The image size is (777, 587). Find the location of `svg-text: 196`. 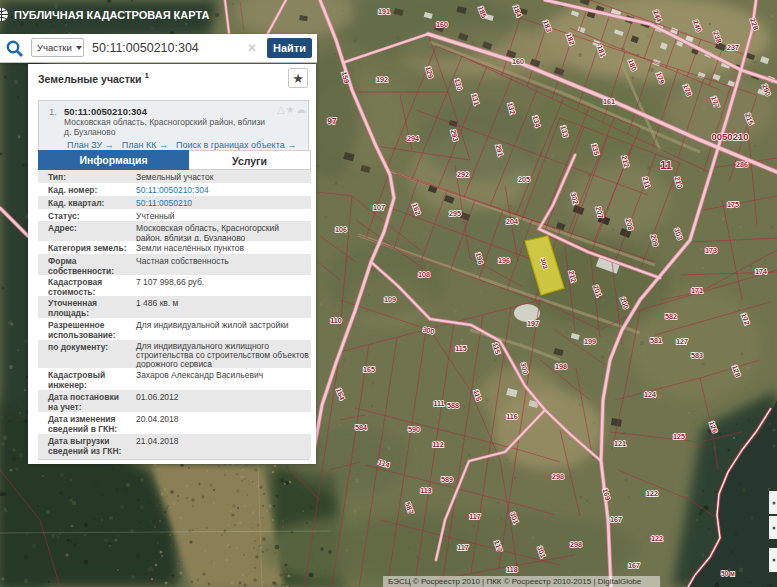

svg-text: 196 is located at coordinates (504, 260).